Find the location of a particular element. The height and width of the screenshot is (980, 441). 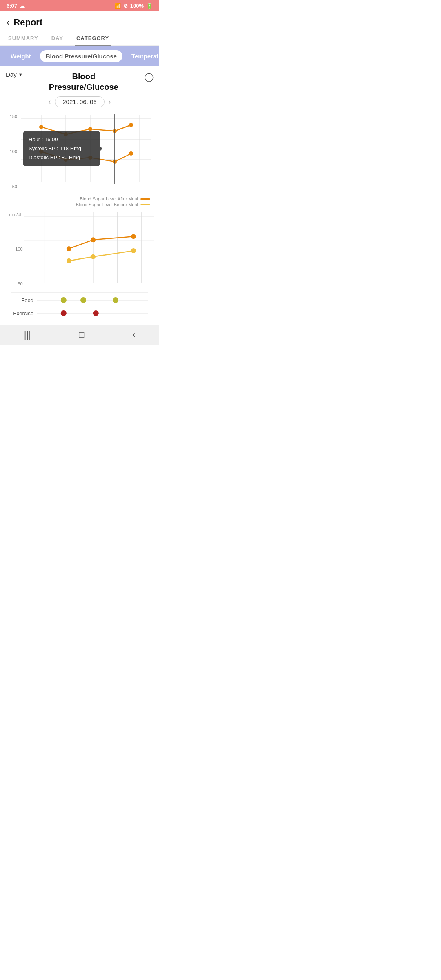

header: ‹ Report is located at coordinates (80, 21).